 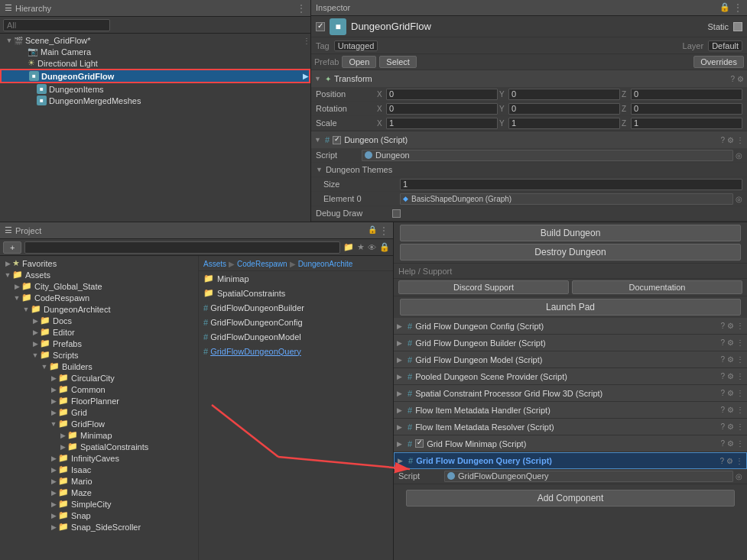 I want to click on tree-simplecity: ▶ 📁 SimpleCity, so click(x=99, y=504).